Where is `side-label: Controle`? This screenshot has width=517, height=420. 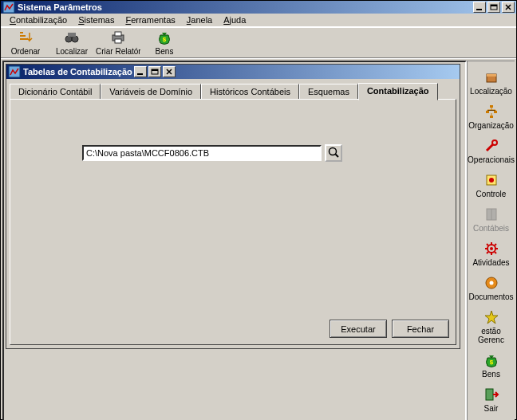
side-label: Controle is located at coordinates (491, 194).